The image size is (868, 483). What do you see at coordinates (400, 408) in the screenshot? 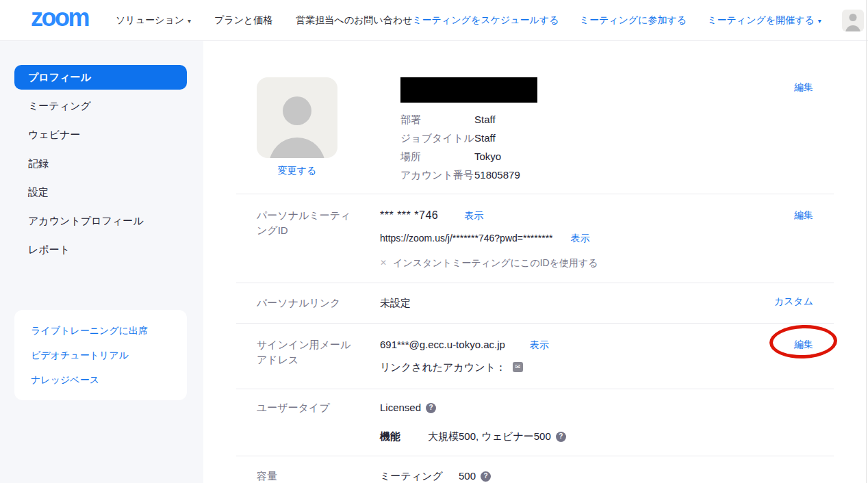
I see `user-type-value: Licensed` at bounding box center [400, 408].